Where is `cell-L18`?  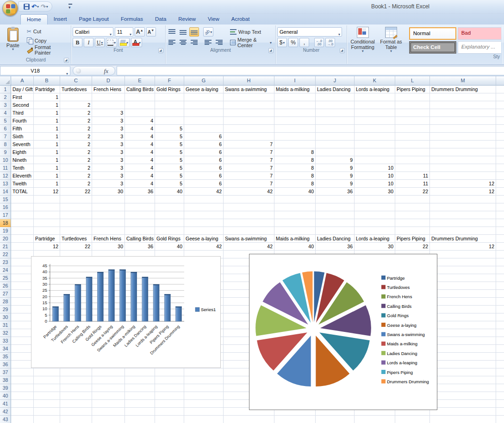 cell-L18 is located at coordinates (413, 223).